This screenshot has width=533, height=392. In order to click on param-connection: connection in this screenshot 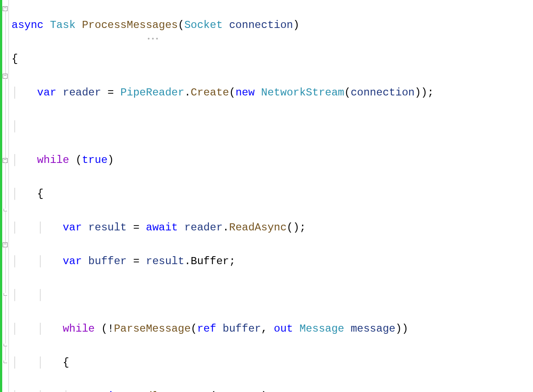, I will do `click(261, 25)`.